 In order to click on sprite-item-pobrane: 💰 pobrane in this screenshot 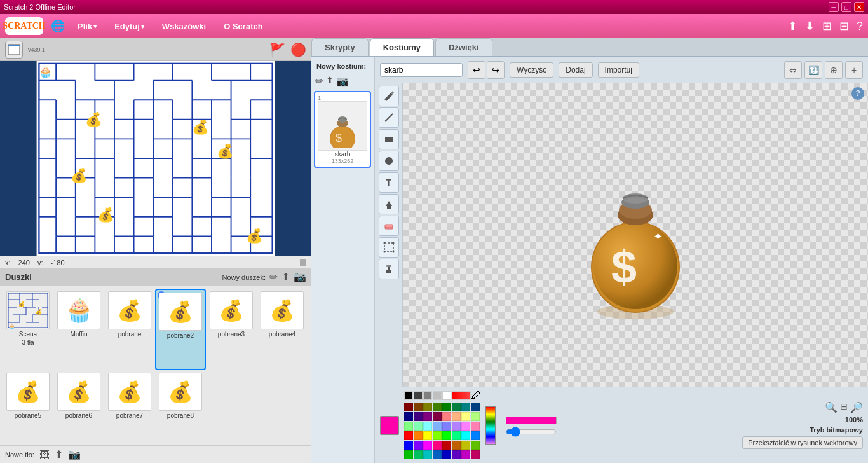, I will do `click(130, 329)`.